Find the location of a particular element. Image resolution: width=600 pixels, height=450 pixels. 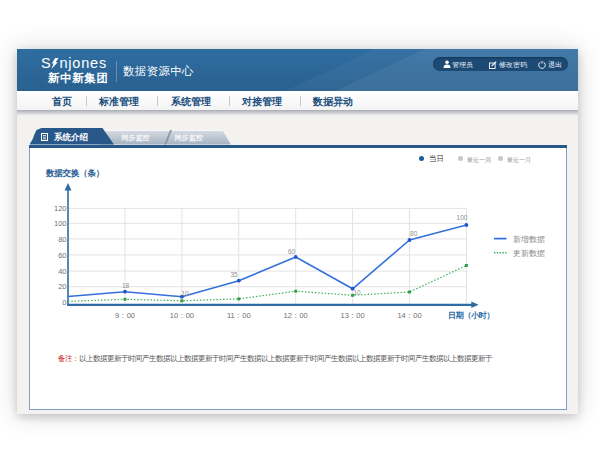

svg-text: 0 is located at coordinates (64, 302).